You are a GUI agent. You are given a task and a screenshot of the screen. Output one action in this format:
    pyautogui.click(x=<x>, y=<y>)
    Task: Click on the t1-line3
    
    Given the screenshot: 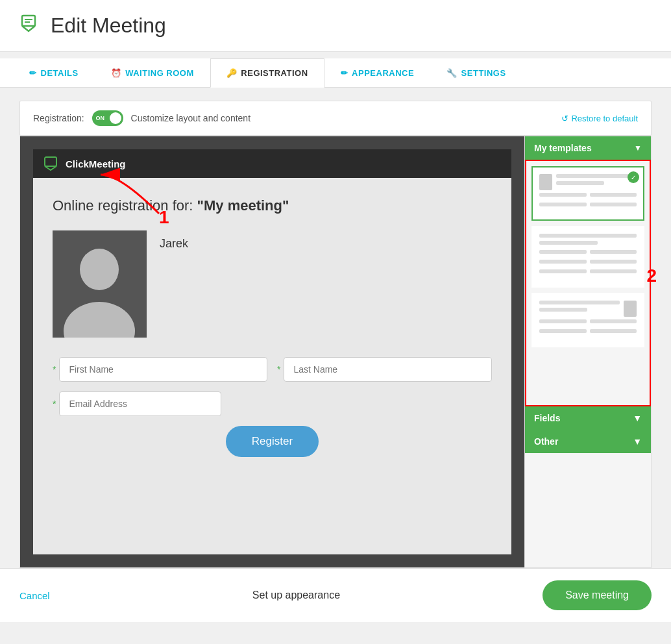 What is the action you would take?
    pyautogui.click(x=563, y=195)
    